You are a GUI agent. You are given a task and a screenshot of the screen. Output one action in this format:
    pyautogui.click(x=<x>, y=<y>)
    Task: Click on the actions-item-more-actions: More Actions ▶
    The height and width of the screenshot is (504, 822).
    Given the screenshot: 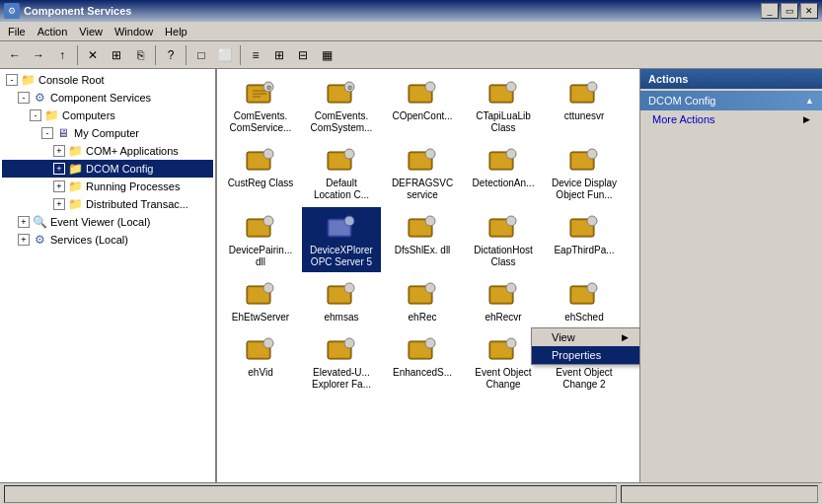 What is the action you would take?
    pyautogui.click(x=731, y=119)
    